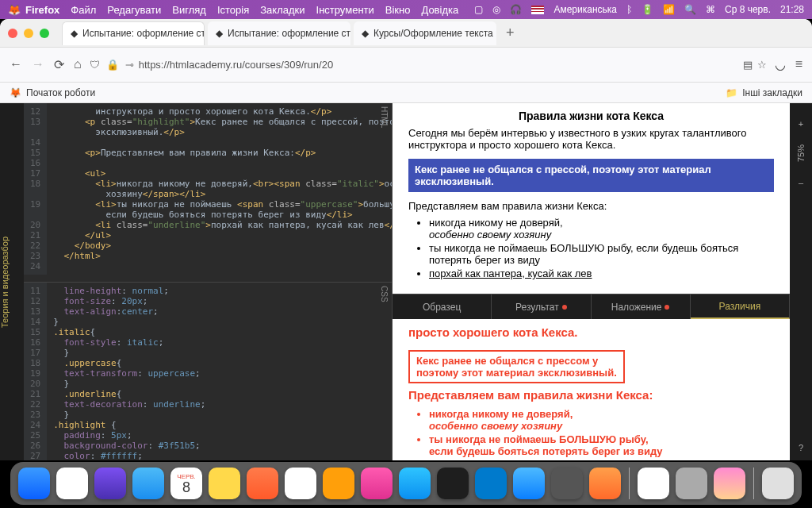 The width and height of the screenshot is (812, 508). What do you see at coordinates (38, 65) in the screenshot?
I see `forward-button: →` at bounding box center [38, 65].